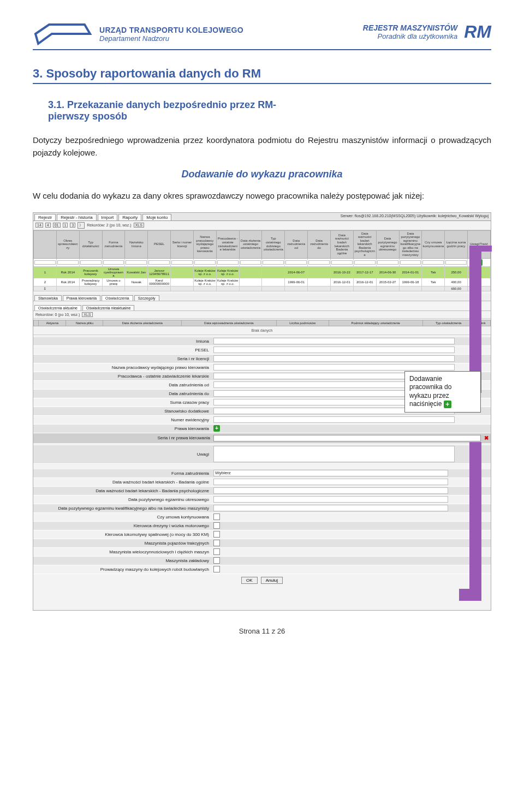 The width and height of the screenshot is (524, 812). I want to click on grid-cell: Pracownik kolejowy, so click(91, 272).